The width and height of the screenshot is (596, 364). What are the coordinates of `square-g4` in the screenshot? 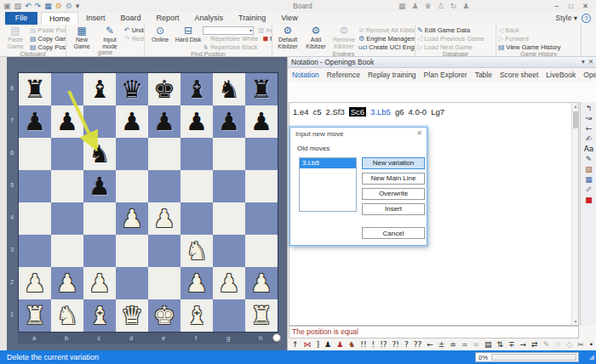 It's located at (229, 219).